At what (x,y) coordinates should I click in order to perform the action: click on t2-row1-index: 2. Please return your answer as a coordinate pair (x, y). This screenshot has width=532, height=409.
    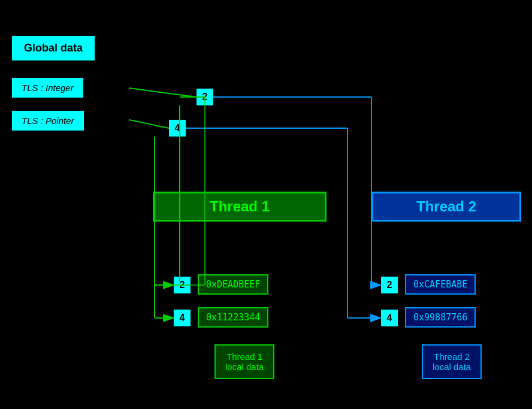
    Looking at the image, I should click on (389, 285).